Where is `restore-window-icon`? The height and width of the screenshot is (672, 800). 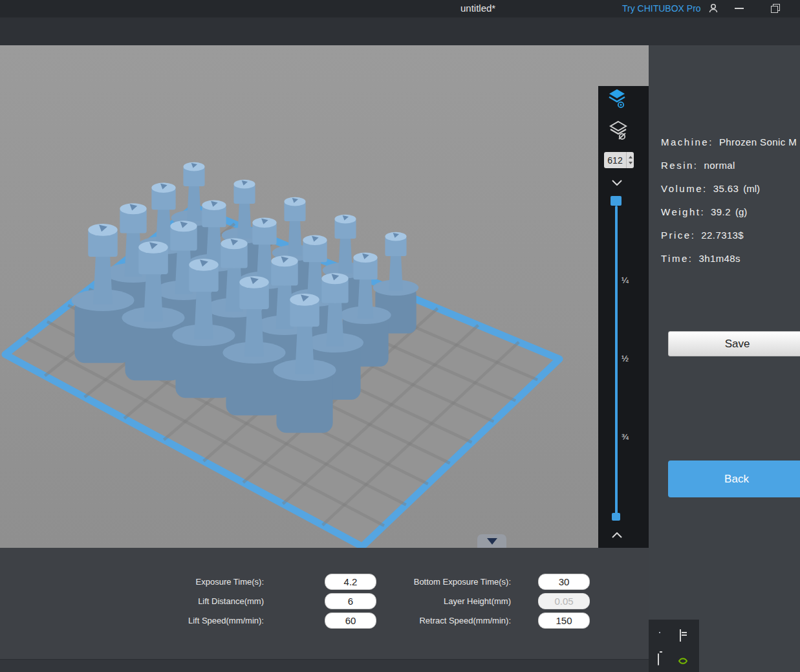
restore-window-icon is located at coordinates (776, 8).